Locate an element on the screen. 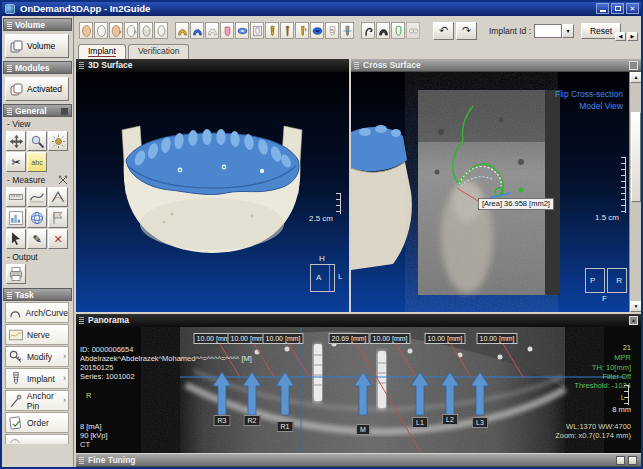 This screenshot has height=469, width=643. panel-3d-surface-header: 3D Surface is located at coordinates (212, 66).